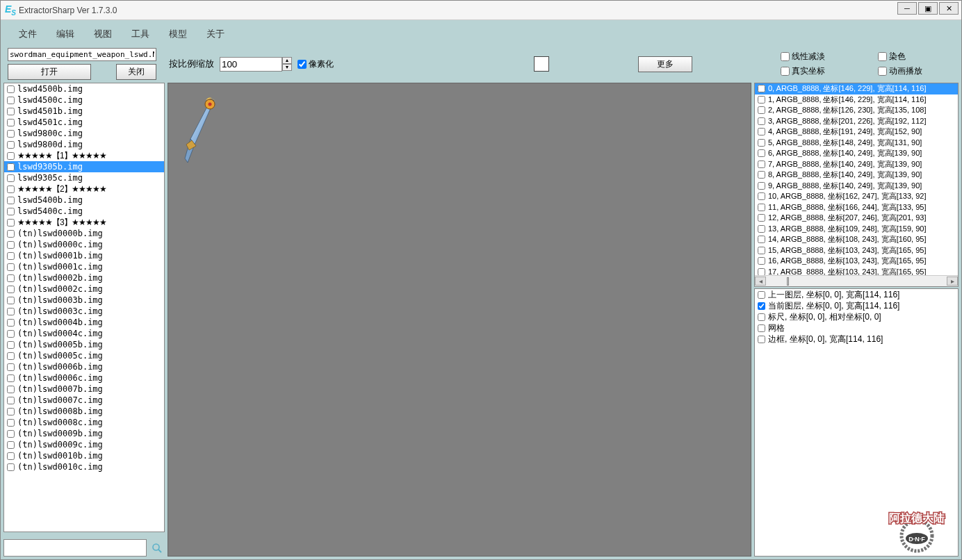 The image size is (962, 560). I want to click on frame-row: 5, ARGB_8888, 坐标[103, 173], 宽高[91, 63], so click(856, 143).